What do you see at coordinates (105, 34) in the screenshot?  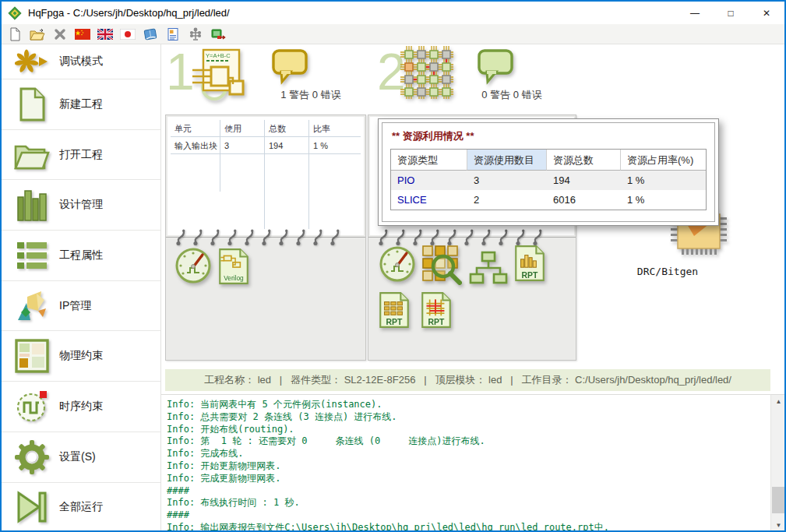 I see `language-english-button` at bounding box center [105, 34].